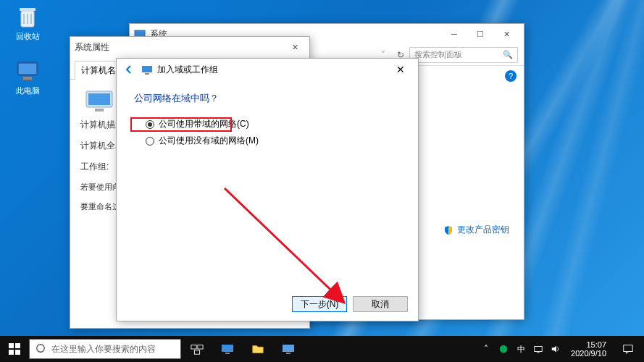 This screenshot has height=362, width=644. I want to click on start-button, so click(14, 349).